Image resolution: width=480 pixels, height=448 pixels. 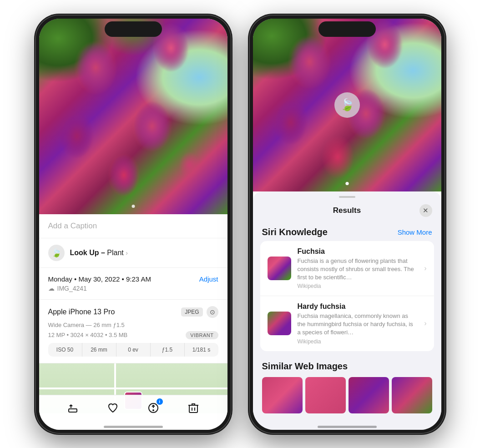 What do you see at coordinates (88, 335) in the screenshot?
I see `resolution-text: 12 MP • 3024 × 4032 • 3.5 MB` at bounding box center [88, 335].